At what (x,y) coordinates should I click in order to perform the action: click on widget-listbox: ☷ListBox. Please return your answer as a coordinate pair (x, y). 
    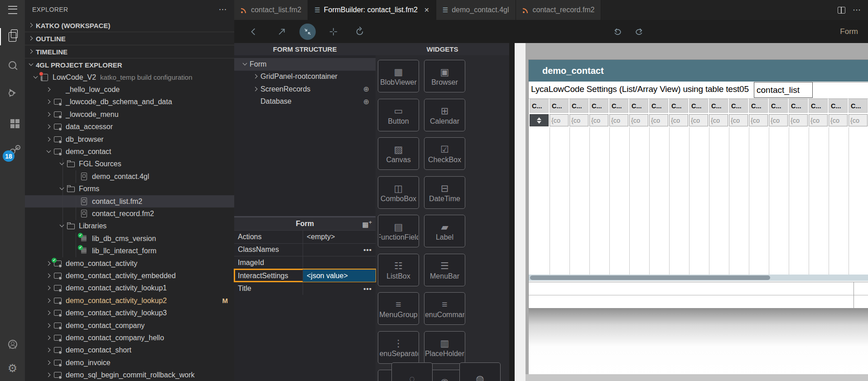
    Looking at the image, I should click on (399, 270).